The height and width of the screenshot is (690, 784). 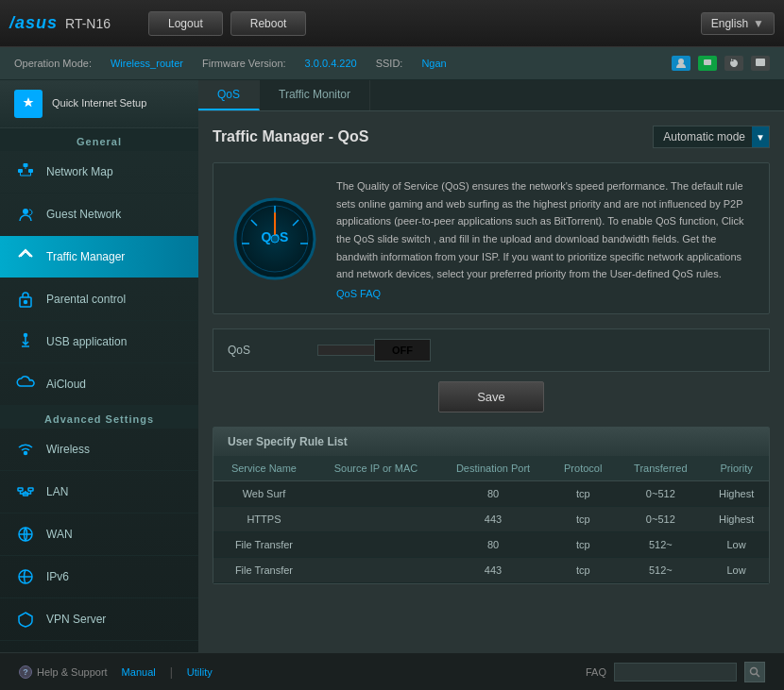 What do you see at coordinates (402, 350) in the screenshot?
I see `toggle-on-state: OFF` at bounding box center [402, 350].